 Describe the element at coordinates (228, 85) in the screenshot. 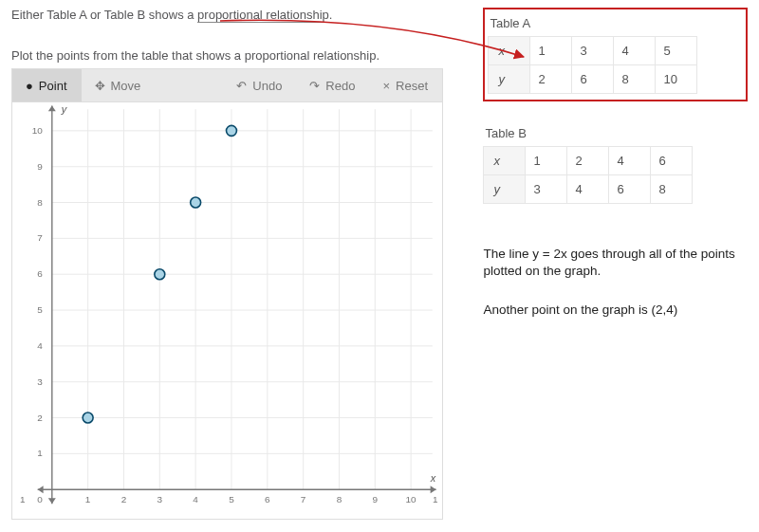

I see `plot-toolbar: ● Point ✥ Move ↶ Undo ↷ Redo × Reset` at that location.